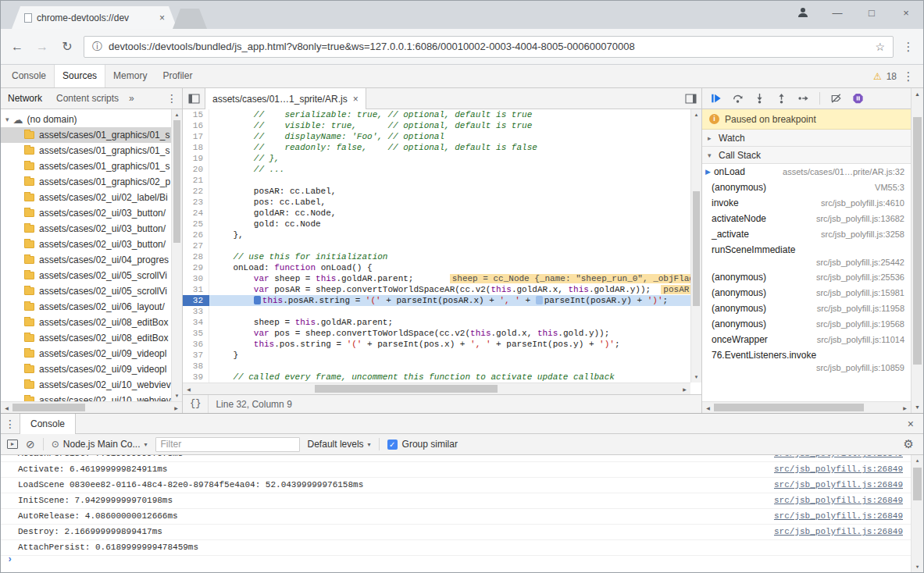 This screenshot has width=924, height=573. Describe the element at coordinates (356, 99) in the screenshot. I see `file-tab-close-icon: ×` at that location.